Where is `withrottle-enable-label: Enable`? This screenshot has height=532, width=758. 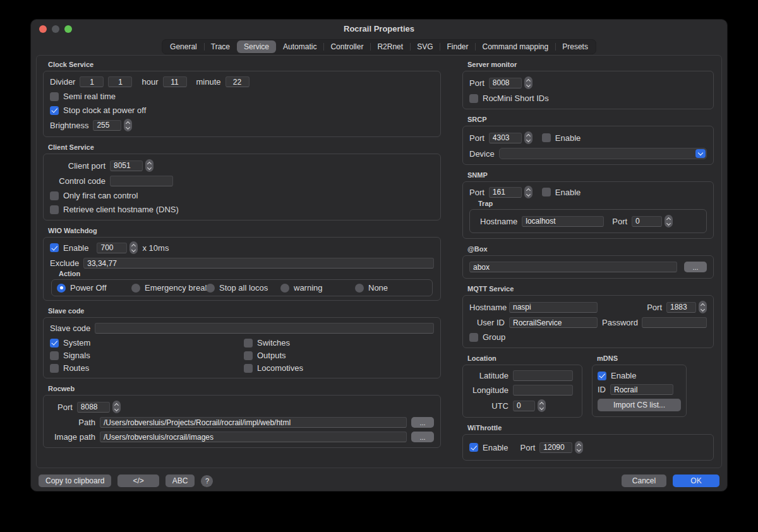
withrottle-enable-label: Enable is located at coordinates (495, 447).